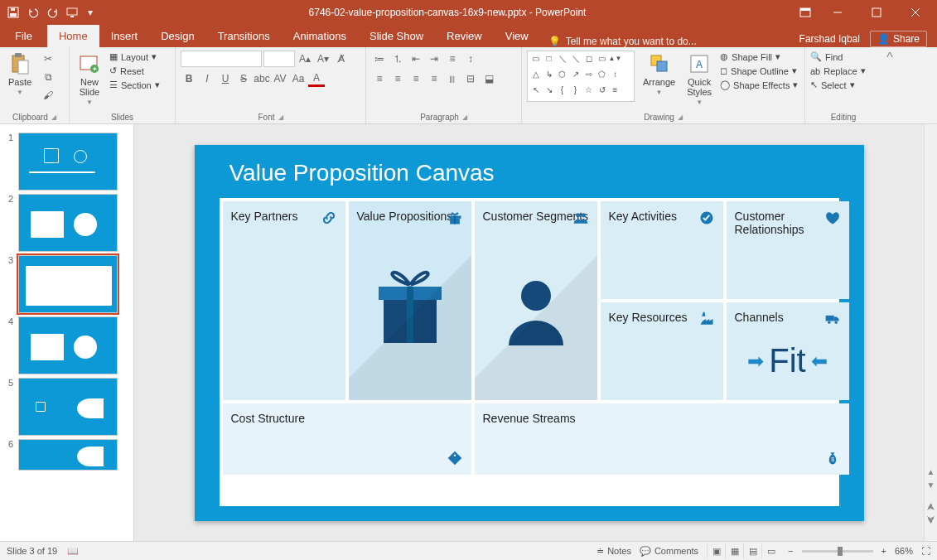 This screenshot has height=560, width=937. Describe the element at coordinates (759, 84) in the screenshot. I see `shape-effects-button: ◯Shape Effects▾` at that location.